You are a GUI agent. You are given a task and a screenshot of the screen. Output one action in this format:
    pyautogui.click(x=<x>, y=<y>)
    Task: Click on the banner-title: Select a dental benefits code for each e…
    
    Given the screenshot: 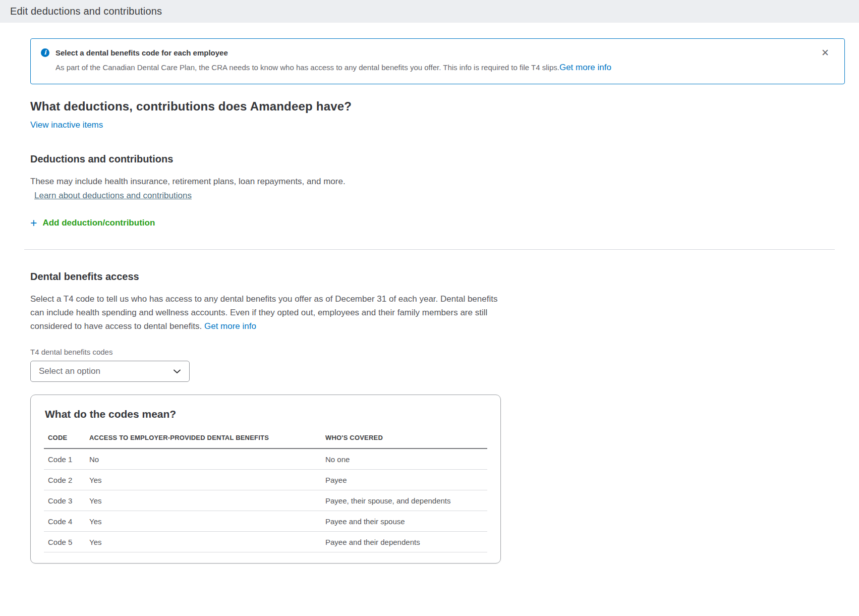 What is the action you would take?
    pyautogui.click(x=142, y=52)
    